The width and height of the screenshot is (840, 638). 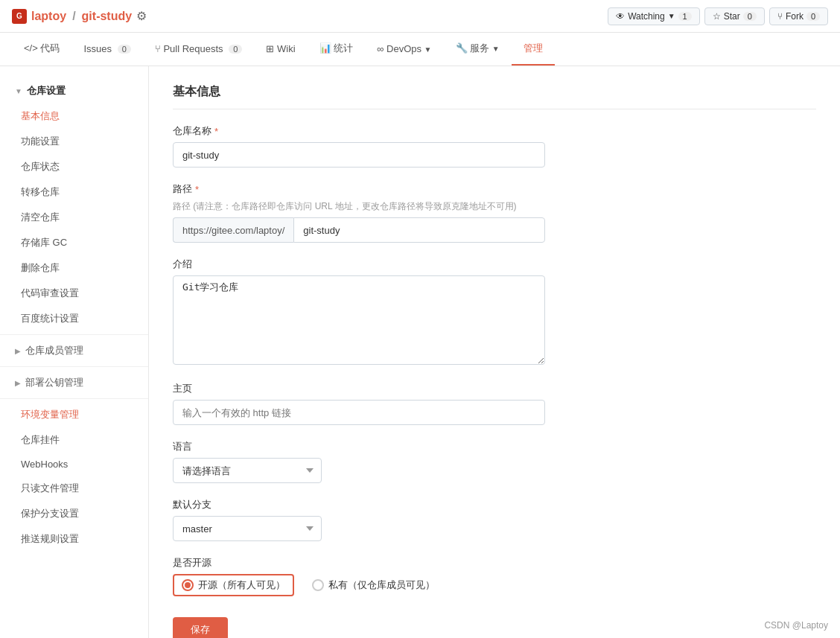 What do you see at coordinates (327, 48) in the screenshot?
I see `stats-icon: 📊` at bounding box center [327, 48].